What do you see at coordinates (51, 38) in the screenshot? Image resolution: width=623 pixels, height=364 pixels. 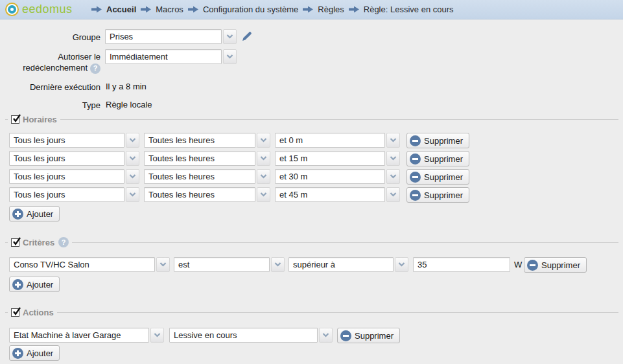 I see `groupe-label: Groupe` at bounding box center [51, 38].